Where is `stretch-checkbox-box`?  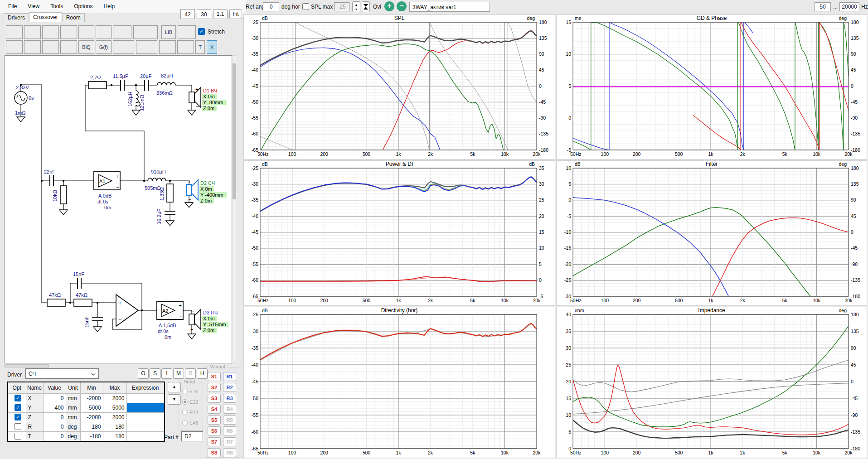 stretch-checkbox-box is located at coordinates (201, 32).